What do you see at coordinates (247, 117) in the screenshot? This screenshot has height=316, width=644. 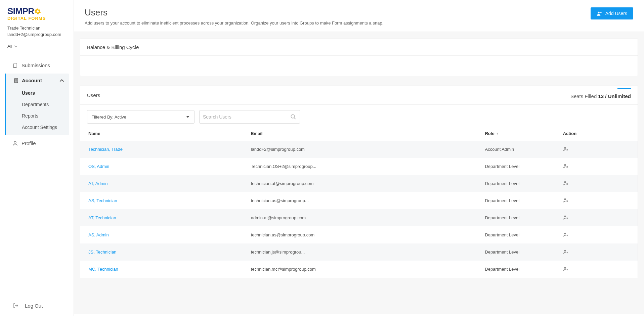 I see `search-users-input` at bounding box center [247, 117].